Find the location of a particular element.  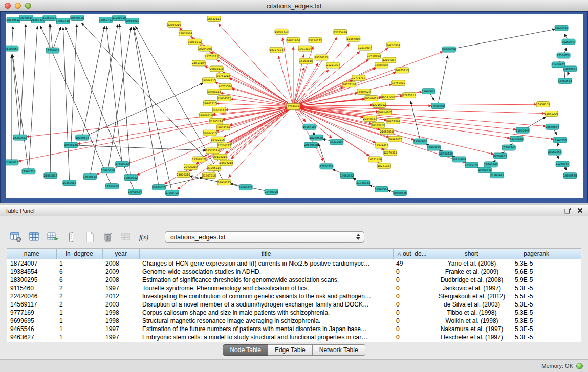

graph-node: 20360659 is located at coordinates (449, 49).